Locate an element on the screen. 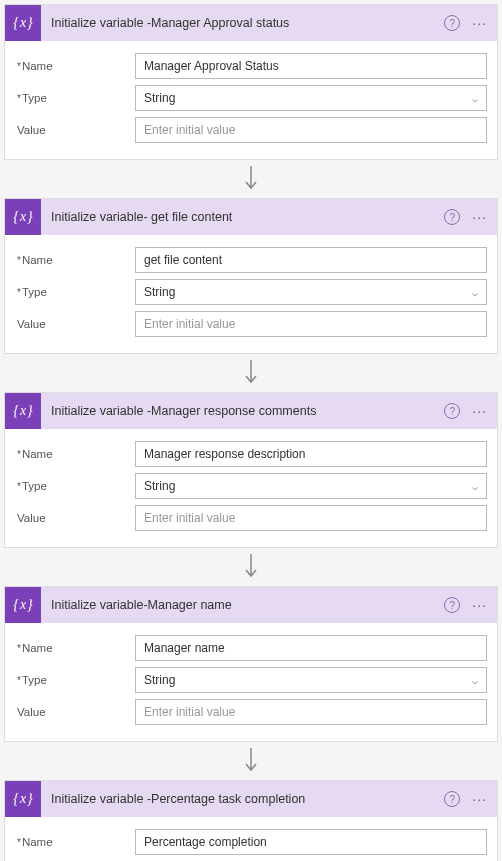 The image size is (502, 861). name-field: Manager response description is located at coordinates (311, 454).